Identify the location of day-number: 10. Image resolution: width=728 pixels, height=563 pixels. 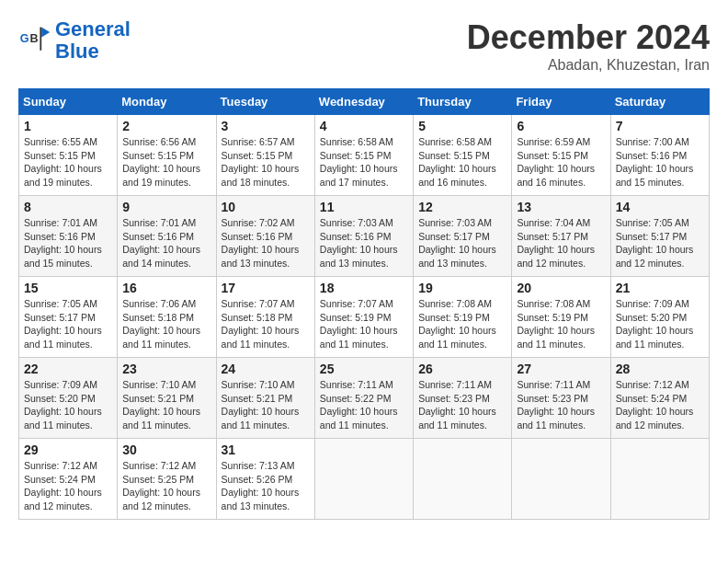
(266, 207).